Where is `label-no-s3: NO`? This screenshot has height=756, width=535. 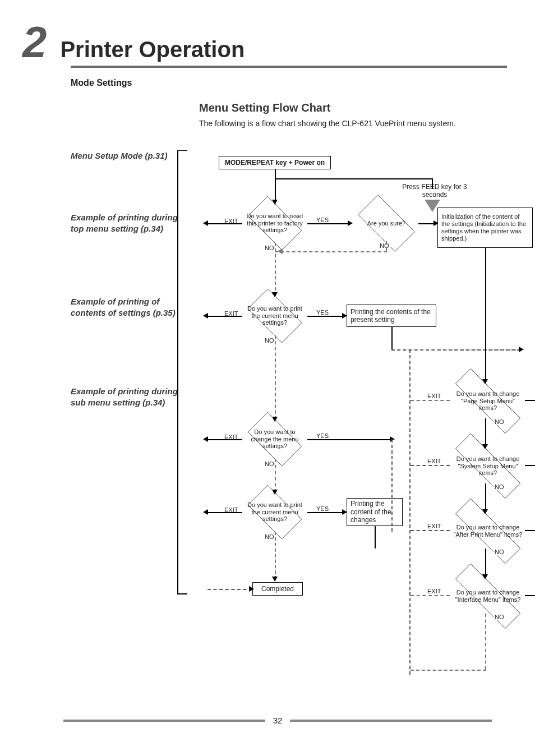 label-no-s3: NO is located at coordinates (499, 552).